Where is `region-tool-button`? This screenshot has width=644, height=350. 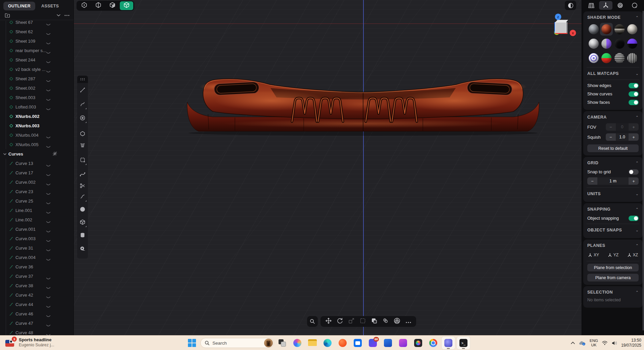
region-tool-button is located at coordinates (362, 322).